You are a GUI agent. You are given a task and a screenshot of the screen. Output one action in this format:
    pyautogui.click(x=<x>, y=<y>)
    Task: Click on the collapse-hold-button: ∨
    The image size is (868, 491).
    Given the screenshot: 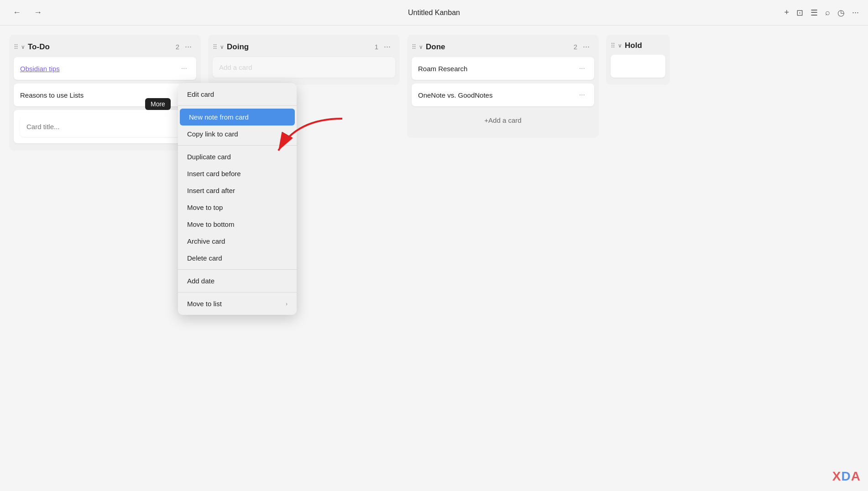 What is the action you would take?
    pyautogui.click(x=620, y=46)
    